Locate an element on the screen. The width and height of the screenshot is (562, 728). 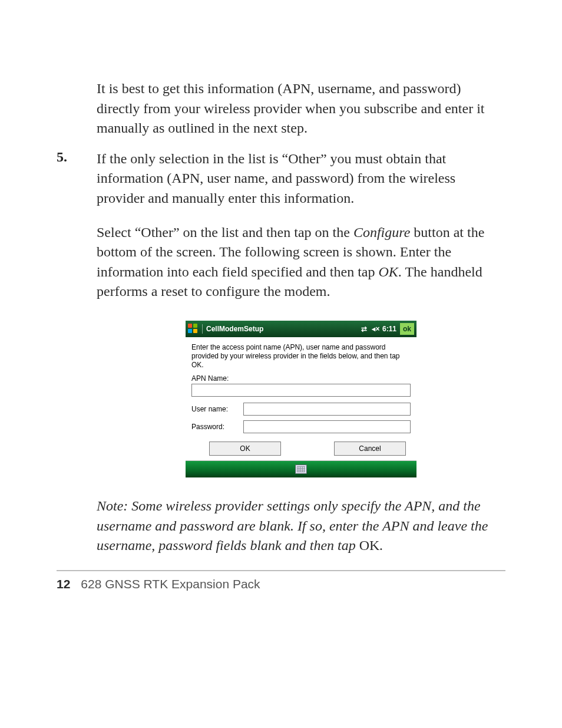
intro-paragraph: It is best to get this information (APN,… is located at coordinates (301, 108).